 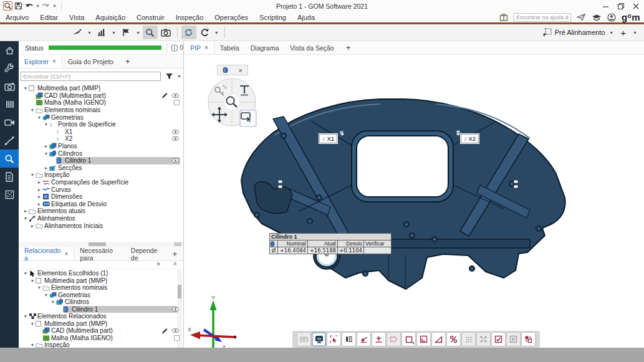 What do you see at coordinates (102, 32) in the screenshot?
I see `chart-button` at bounding box center [102, 32].